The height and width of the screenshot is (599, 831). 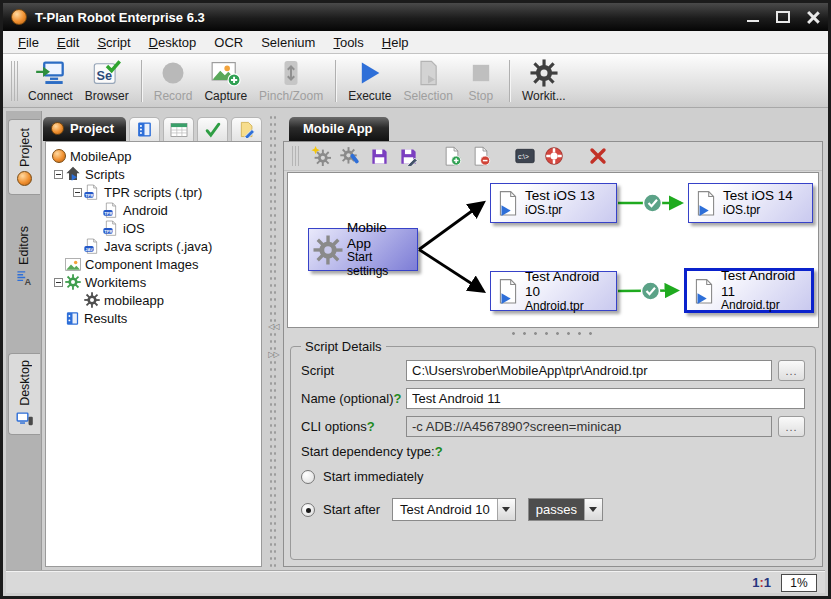 What do you see at coordinates (50, 80) in the screenshot?
I see `connect-button: Connect` at bounding box center [50, 80].